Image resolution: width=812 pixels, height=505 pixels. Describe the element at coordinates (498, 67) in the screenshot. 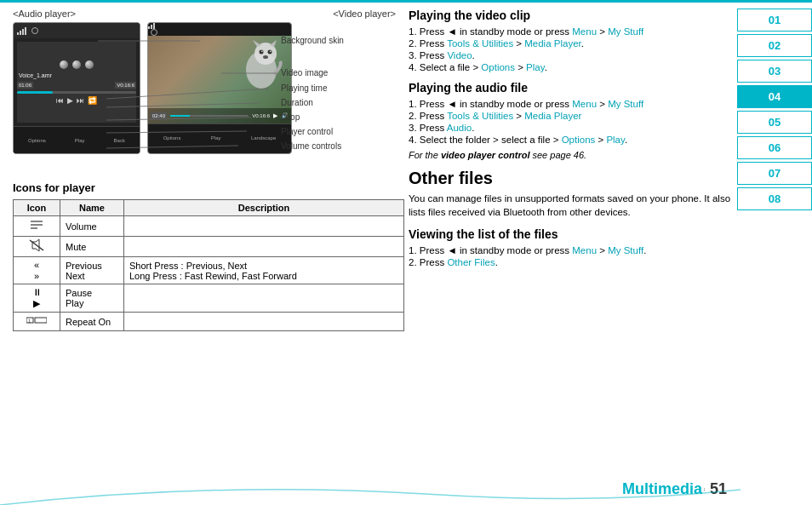

I see `options-link-1: Options` at that location.